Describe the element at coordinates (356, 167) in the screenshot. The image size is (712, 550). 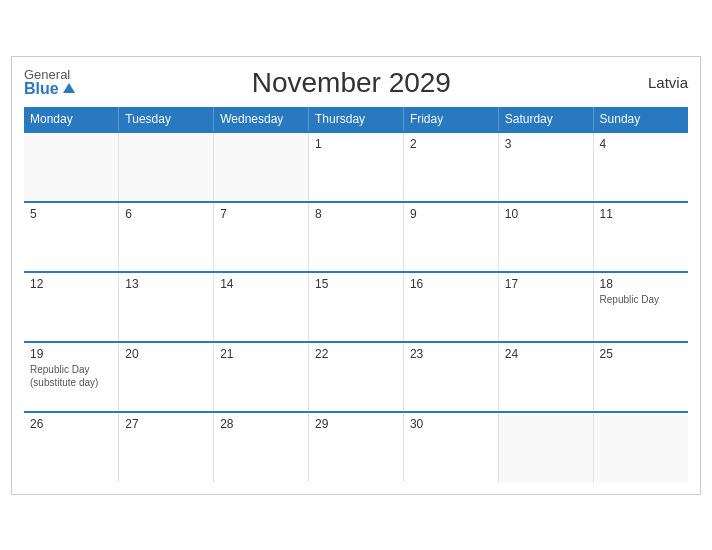
I see `calendar-day-cell: 1` at that location.